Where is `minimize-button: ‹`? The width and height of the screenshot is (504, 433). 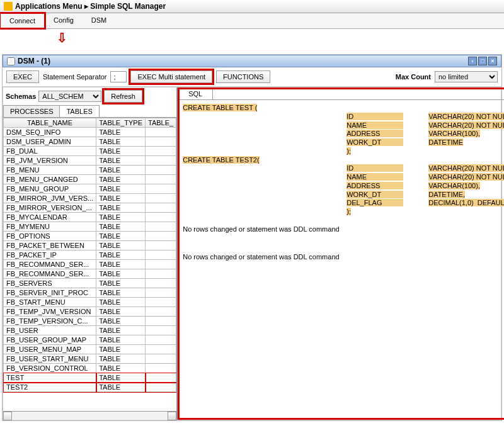 minimize-button: ‹ is located at coordinates (472, 61).